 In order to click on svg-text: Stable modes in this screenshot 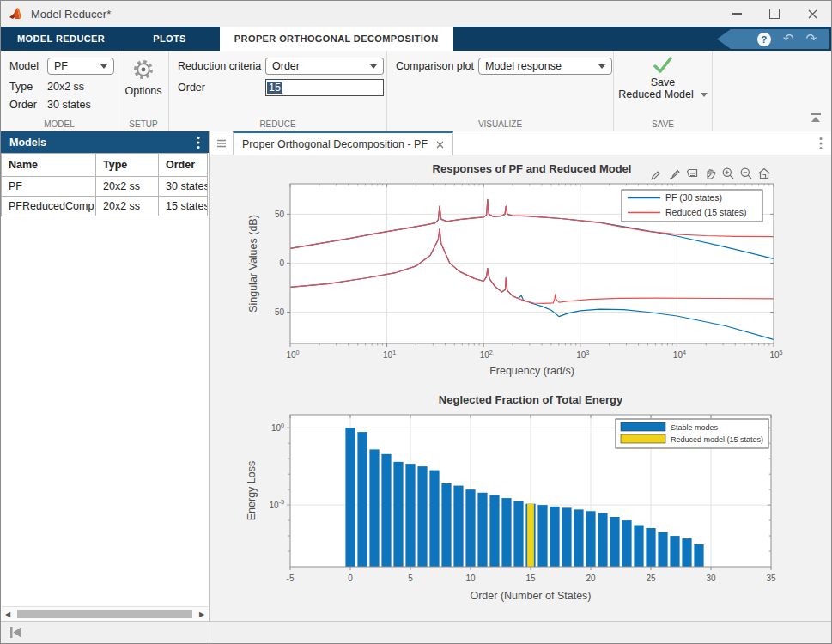, I will do `click(695, 428)`.